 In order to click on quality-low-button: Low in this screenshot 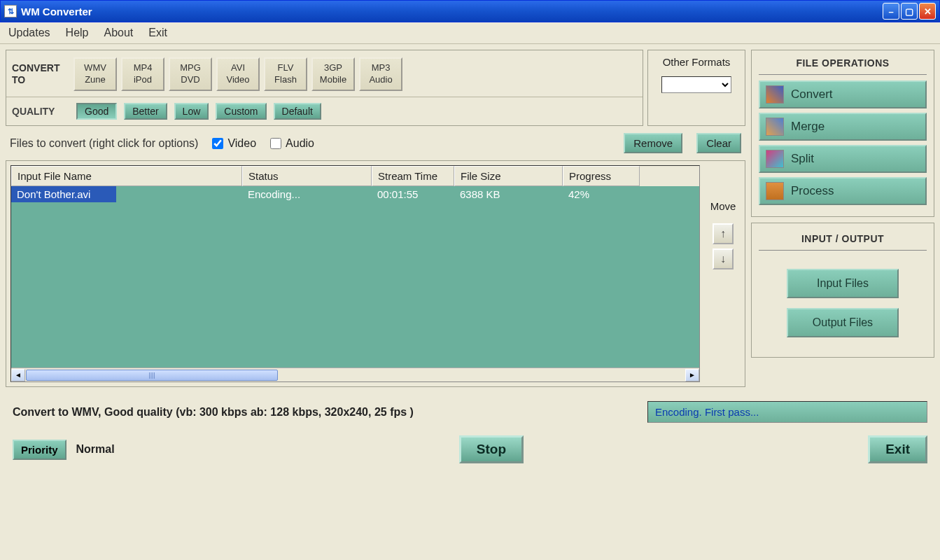, I will do `click(192, 111)`.